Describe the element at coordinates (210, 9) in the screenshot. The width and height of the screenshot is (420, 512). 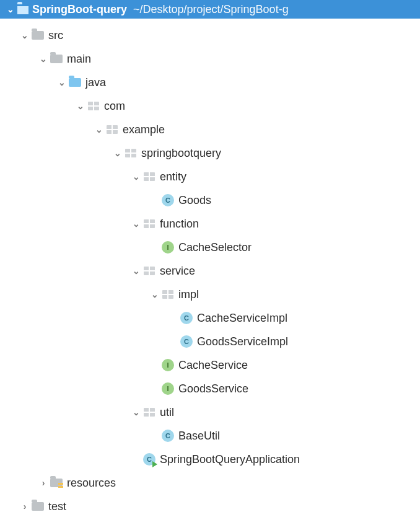
I see `project-header: SpringBoot-query ~/Desktop/project/Sprin…` at that location.